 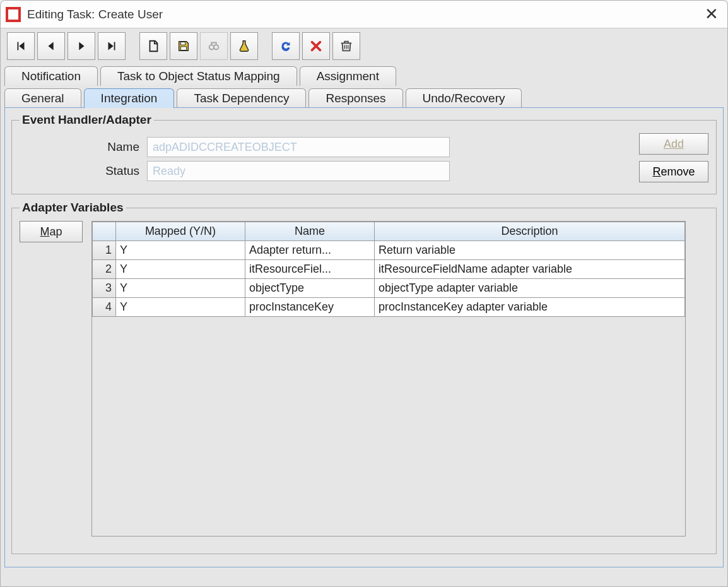 I want to click on find-button, so click(x=214, y=46).